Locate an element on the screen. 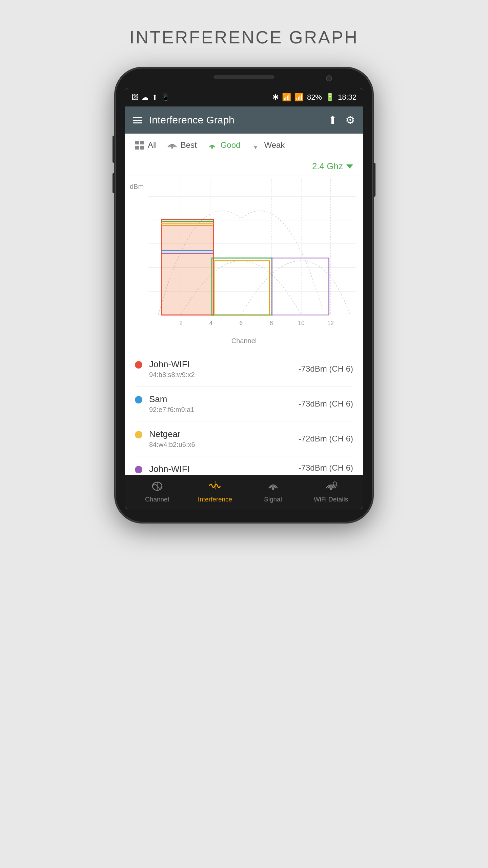 The height and width of the screenshot is (868, 488). filter-all-label: All is located at coordinates (152, 145).